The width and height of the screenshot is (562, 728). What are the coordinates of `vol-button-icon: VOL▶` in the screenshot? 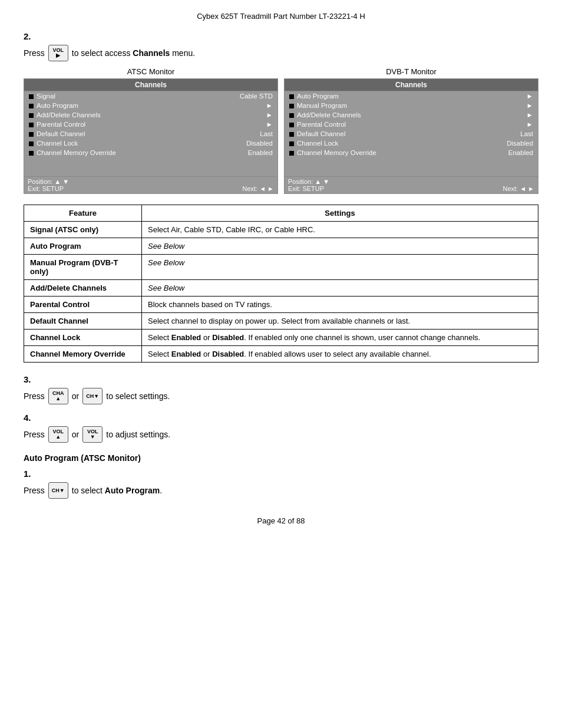 It's located at (58, 53).